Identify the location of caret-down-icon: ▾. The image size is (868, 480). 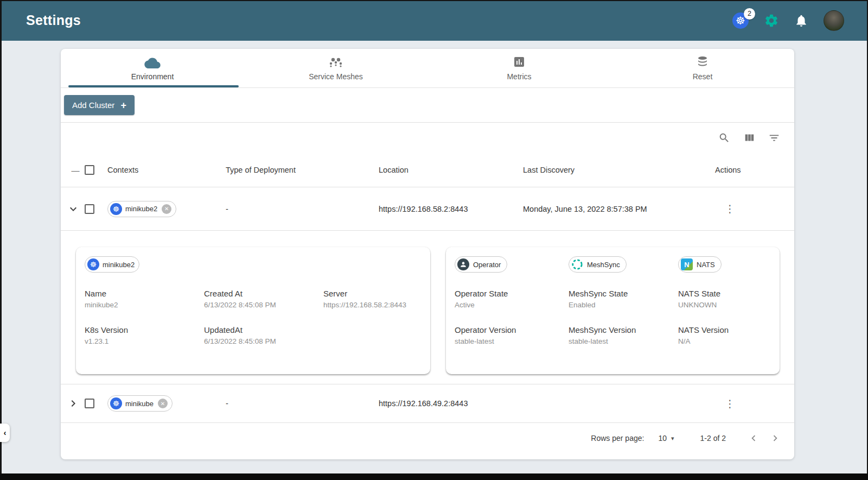
(673, 439).